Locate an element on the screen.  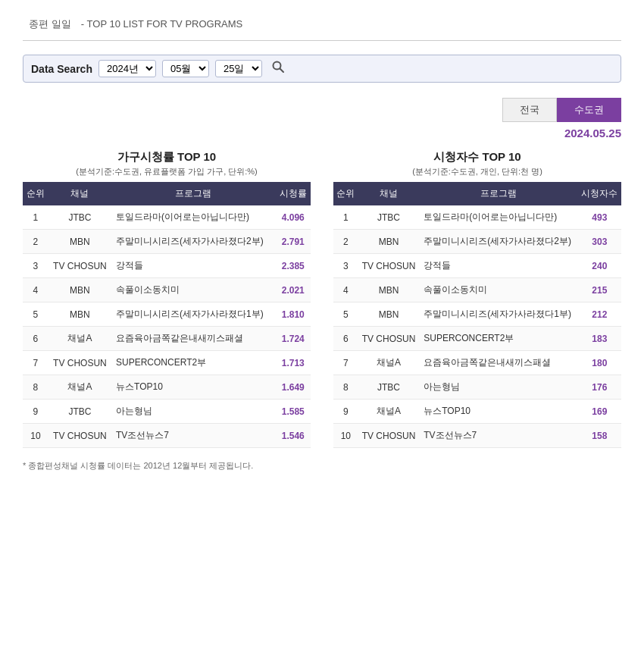
viewers-cell: 158 is located at coordinates (600, 436).